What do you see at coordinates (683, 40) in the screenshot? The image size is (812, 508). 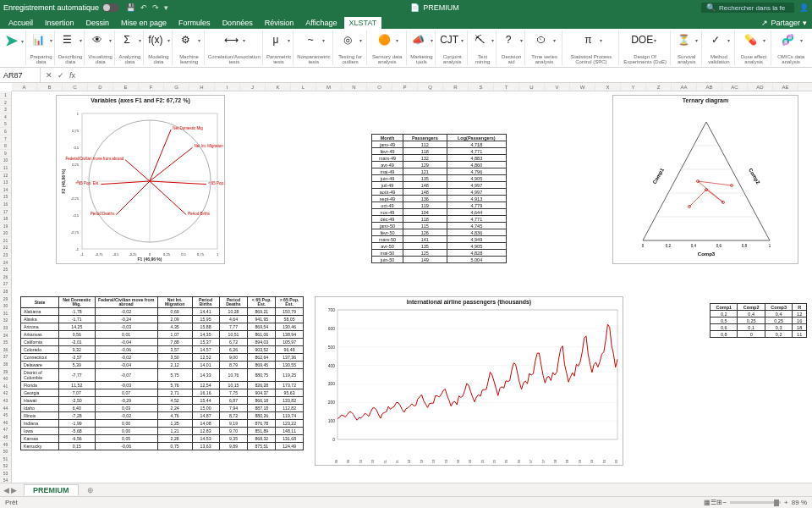 I see `ribbon-icon: ⏳` at bounding box center [683, 40].